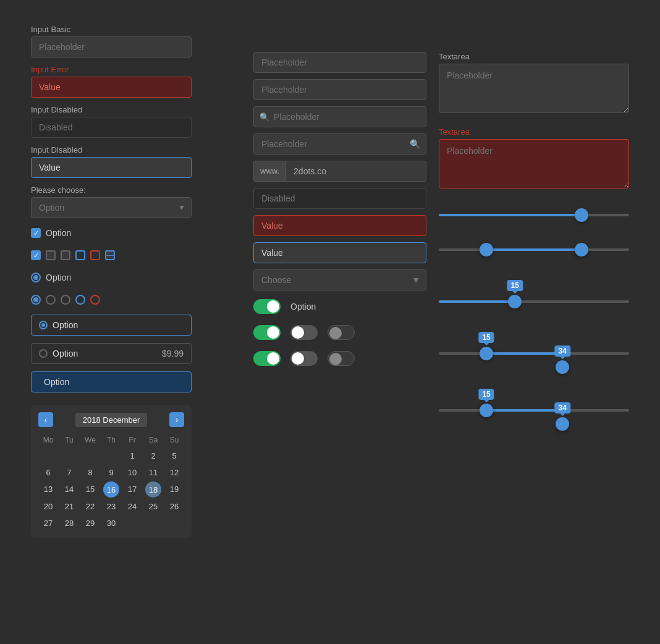  Describe the element at coordinates (562, 408) in the screenshot. I see `slider-5-bubble-right: 34` at that location.